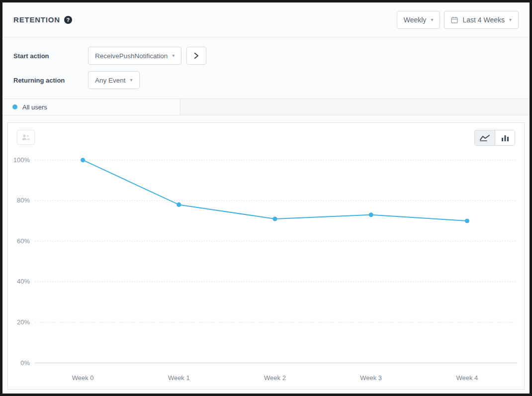  I want to click on y-axis-tick-label: 60%, so click(23, 241).